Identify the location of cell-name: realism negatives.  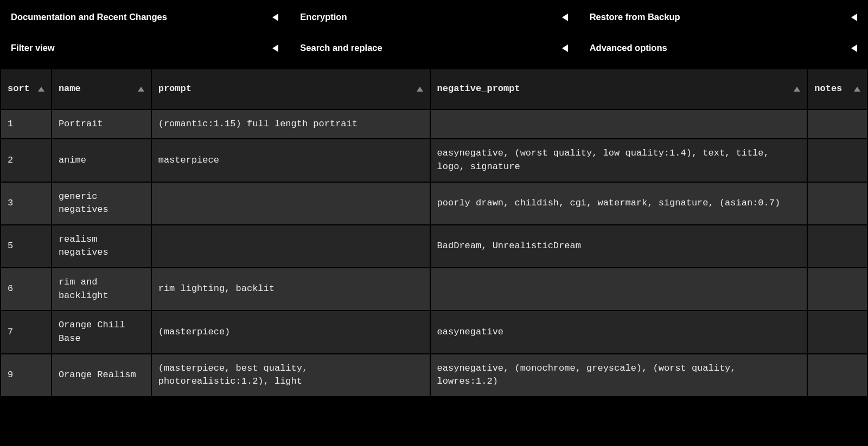
(101, 246).